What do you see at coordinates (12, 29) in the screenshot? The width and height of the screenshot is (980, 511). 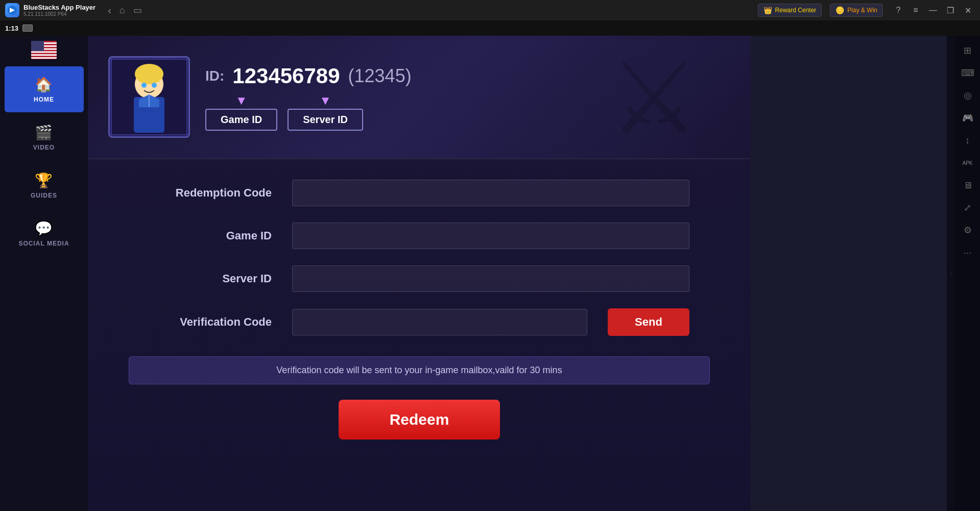 I see `time-display: 1:13` at bounding box center [12, 29].